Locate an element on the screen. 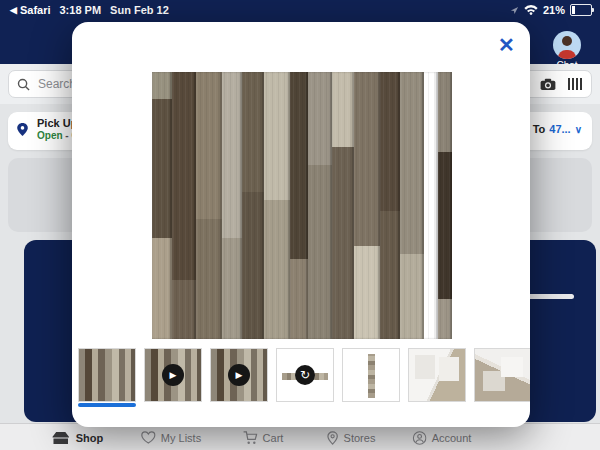 This screenshot has height=450, width=600. battery-icon is located at coordinates (581, 10).